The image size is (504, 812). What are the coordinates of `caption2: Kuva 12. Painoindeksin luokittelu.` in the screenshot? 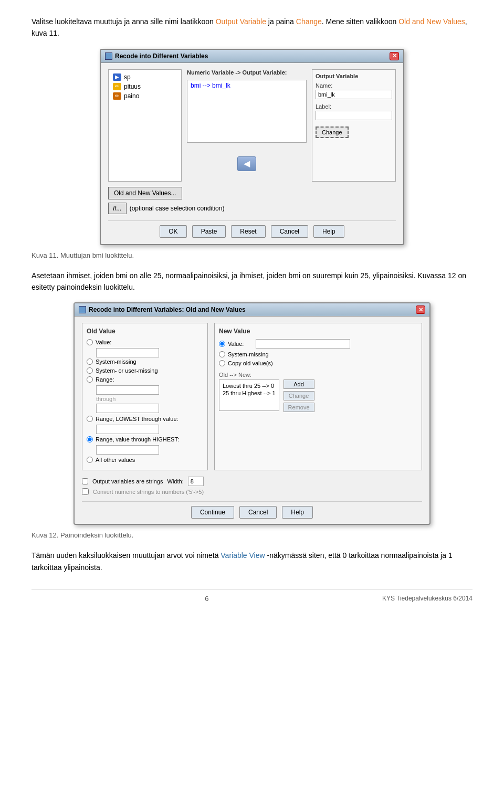 It's located at (252, 535).